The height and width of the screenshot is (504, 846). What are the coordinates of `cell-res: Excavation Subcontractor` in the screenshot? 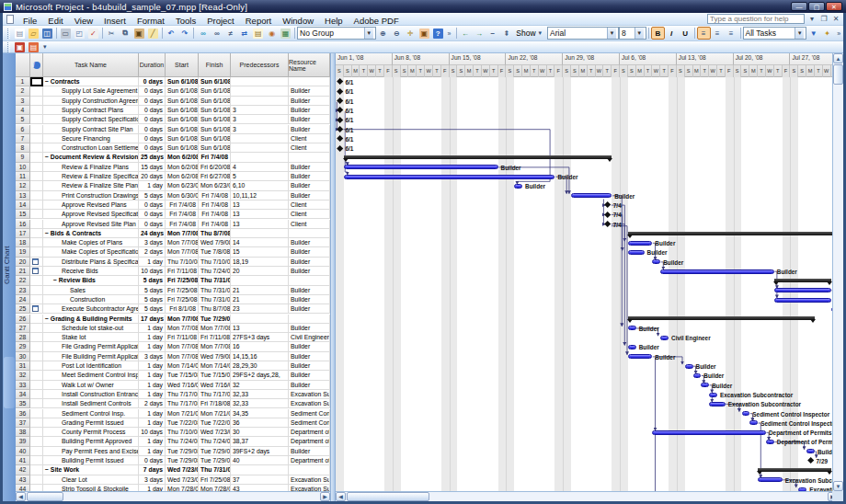 It's located at (309, 487).